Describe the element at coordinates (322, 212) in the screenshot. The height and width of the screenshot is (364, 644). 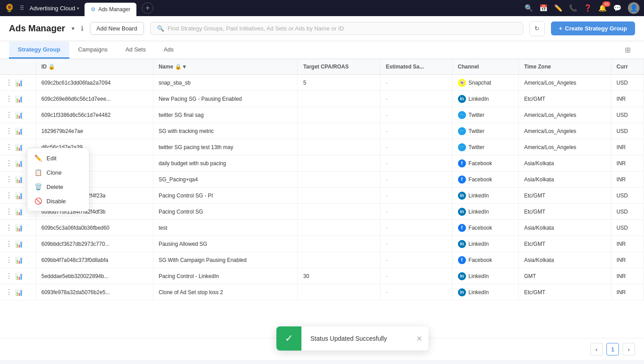
I see `table-row: ⋮ 📊 609bd77bf1184f7fa2f4df3b Pacing Cont…` at that location.